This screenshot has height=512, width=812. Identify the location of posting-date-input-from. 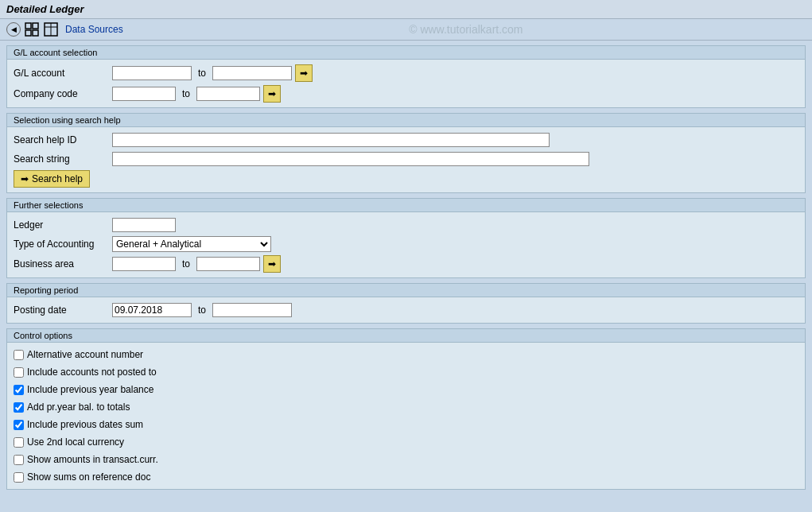
(152, 310).